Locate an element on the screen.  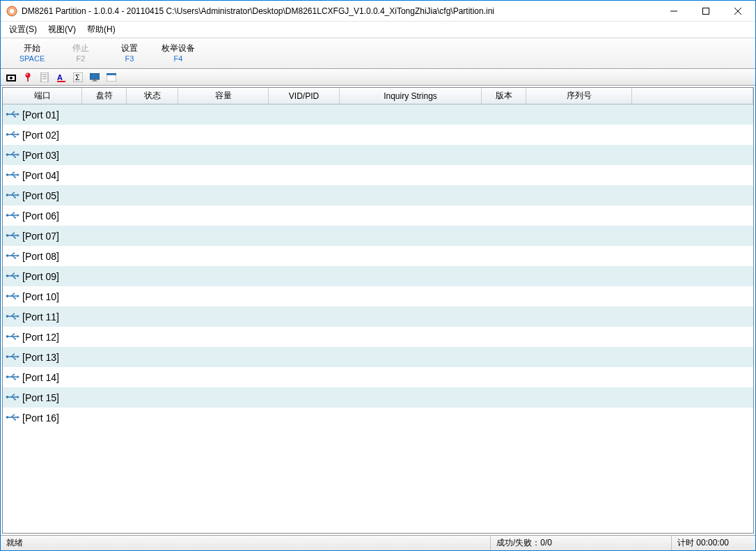
col-port: 端口 is located at coordinates (42, 96).